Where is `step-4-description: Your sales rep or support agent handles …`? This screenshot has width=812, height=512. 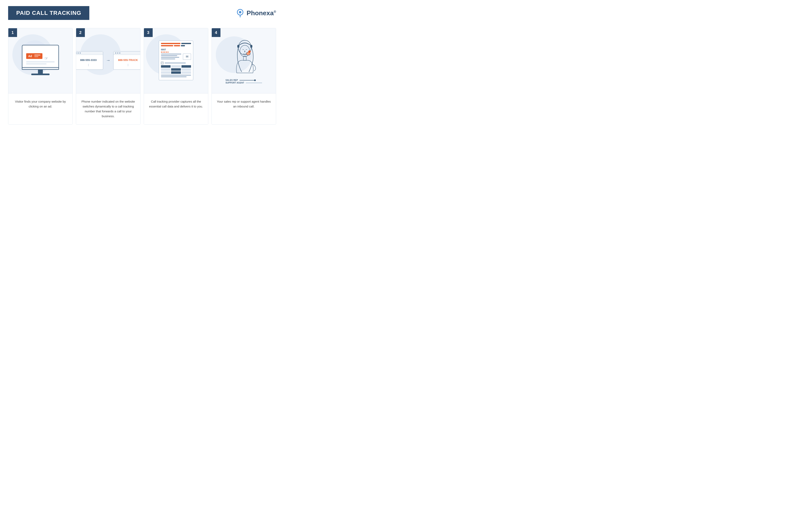 step-4-description: Your sales rep or support agent handles … is located at coordinates (244, 104).